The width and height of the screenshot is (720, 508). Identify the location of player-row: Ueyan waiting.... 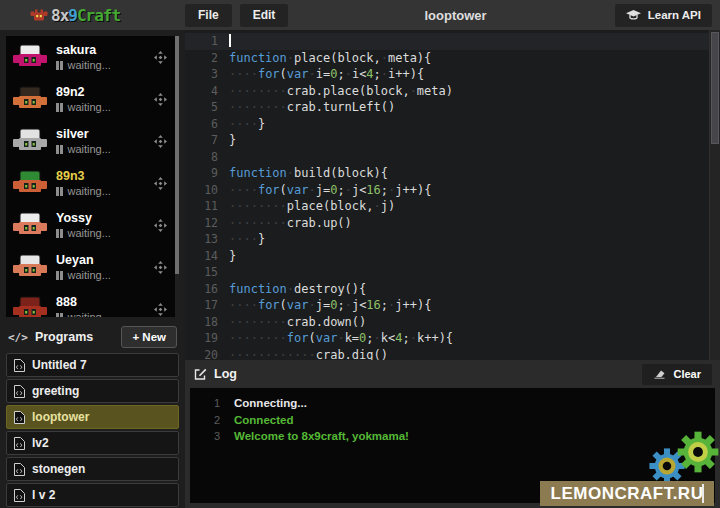
(92, 267).